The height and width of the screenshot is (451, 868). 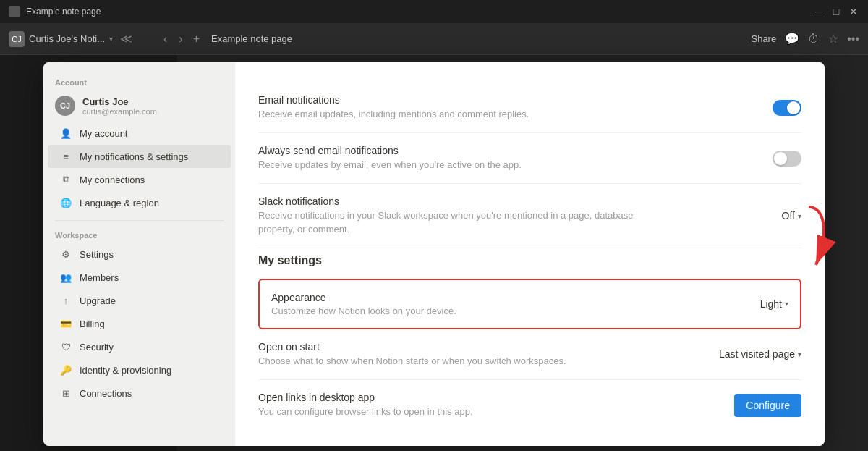 What do you see at coordinates (14, 12) in the screenshot?
I see `app-icon` at bounding box center [14, 12].